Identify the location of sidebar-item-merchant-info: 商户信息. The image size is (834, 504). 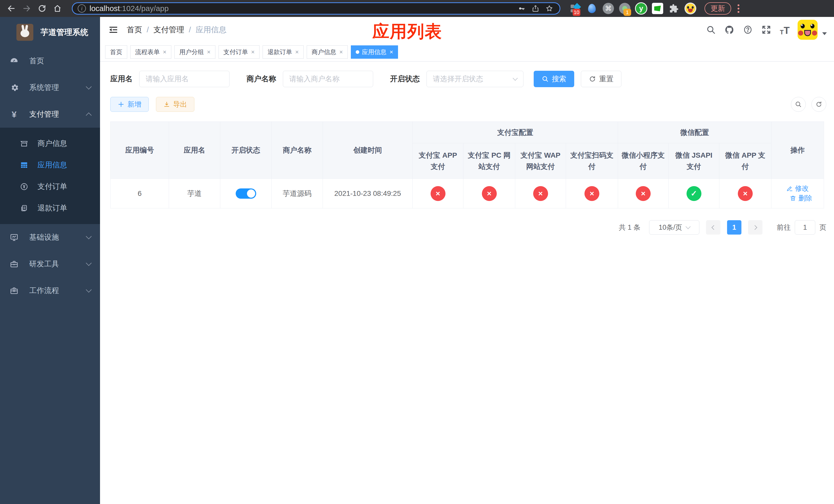
(50, 143).